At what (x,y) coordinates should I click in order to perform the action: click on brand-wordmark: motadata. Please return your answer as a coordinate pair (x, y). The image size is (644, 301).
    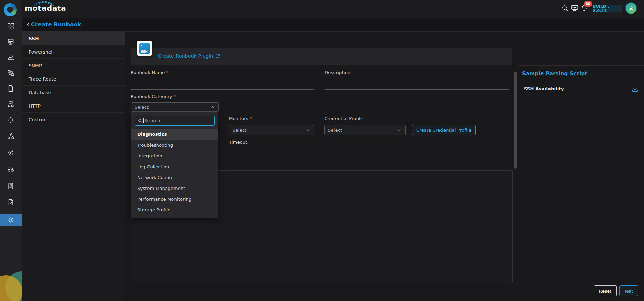
    Looking at the image, I should click on (45, 8).